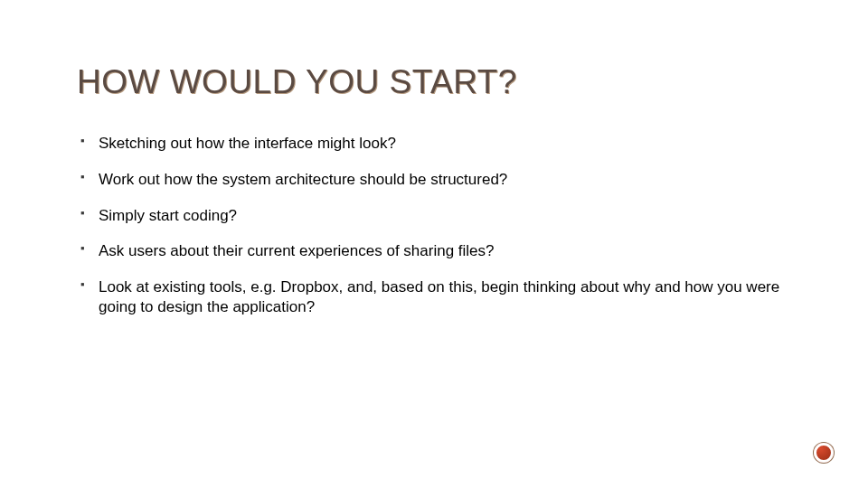 The height and width of the screenshot is (488, 868). I want to click on list-item: Work out how the system architecture sho…, so click(434, 180).